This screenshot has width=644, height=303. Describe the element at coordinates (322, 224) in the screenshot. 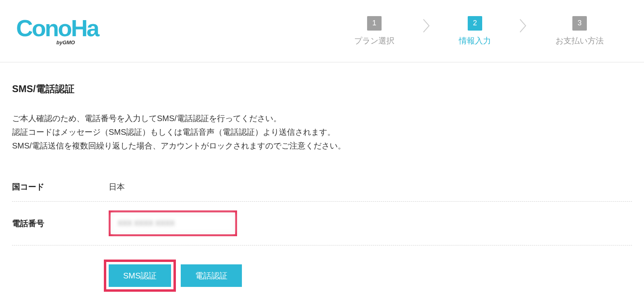

I see `phone-number-row: 電話番号` at that location.